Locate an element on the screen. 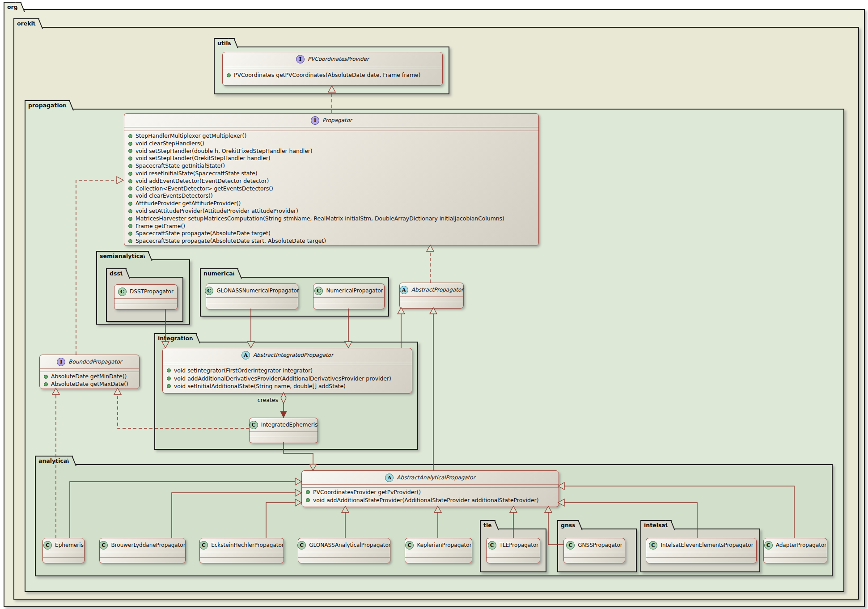 Image resolution: width=868 pixels, height=609 pixels. class-title: C GNSSPropagator is located at coordinates (594, 545).